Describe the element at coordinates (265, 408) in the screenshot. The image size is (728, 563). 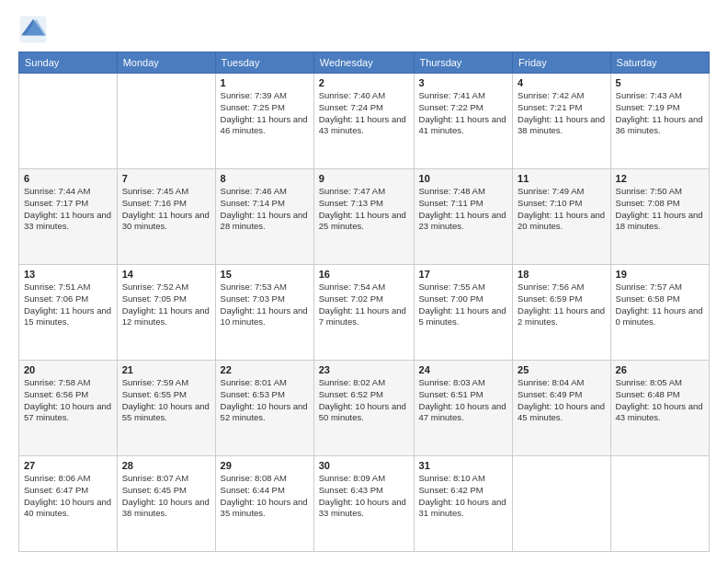
I see `calendar-cell: 22Sunrise: 8:01 AM Sunset: 6:53 PM Dayli…` at that location.